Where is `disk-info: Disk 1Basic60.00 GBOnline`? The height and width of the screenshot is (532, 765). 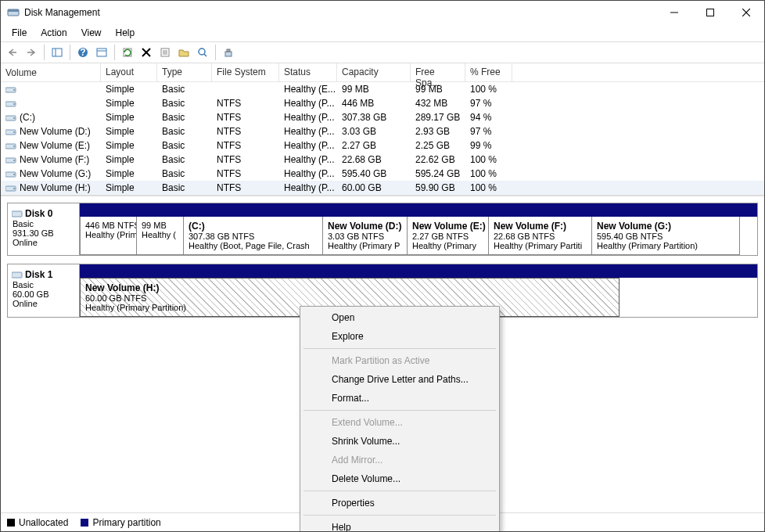 disk-info: Disk 1Basic60.00 GBOnline is located at coordinates (44, 291).